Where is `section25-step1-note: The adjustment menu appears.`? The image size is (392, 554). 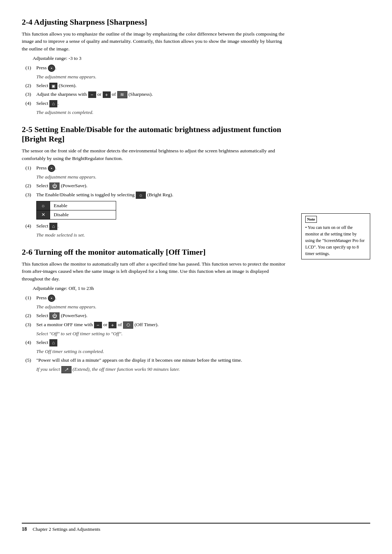 section25-step1-note: The adjustment menu appears. is located at coordinates (162, 177).